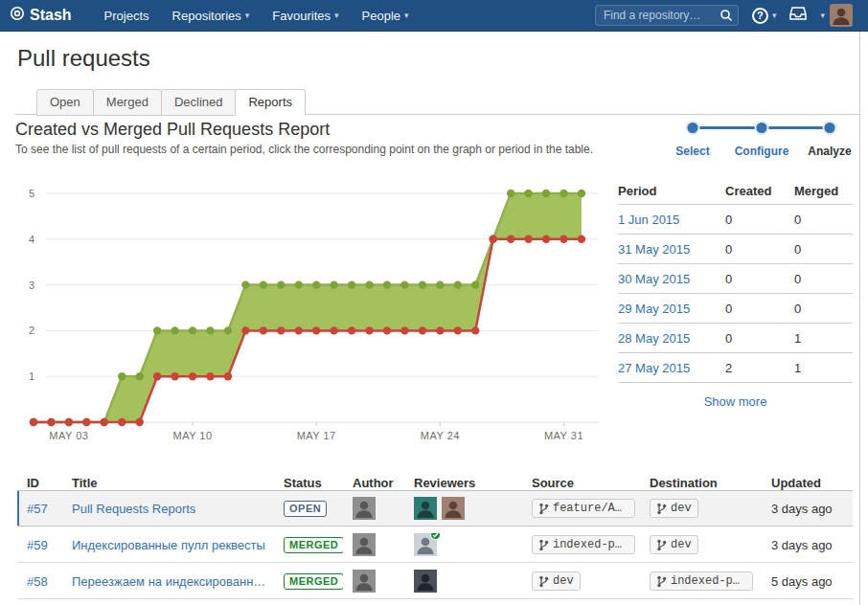 This screenshot has height=605, width=868. Describe the element at coordinates (211, 15) in the screenshot. I see `nav-item-repositories: Repositories▾` at that location.